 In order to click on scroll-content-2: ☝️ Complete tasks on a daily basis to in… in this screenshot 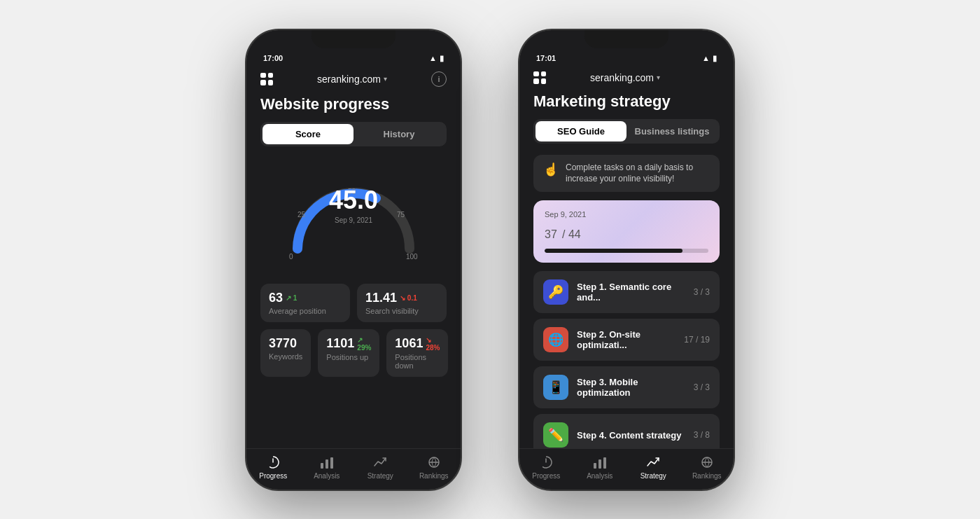, I will do `click(626, 301)`.